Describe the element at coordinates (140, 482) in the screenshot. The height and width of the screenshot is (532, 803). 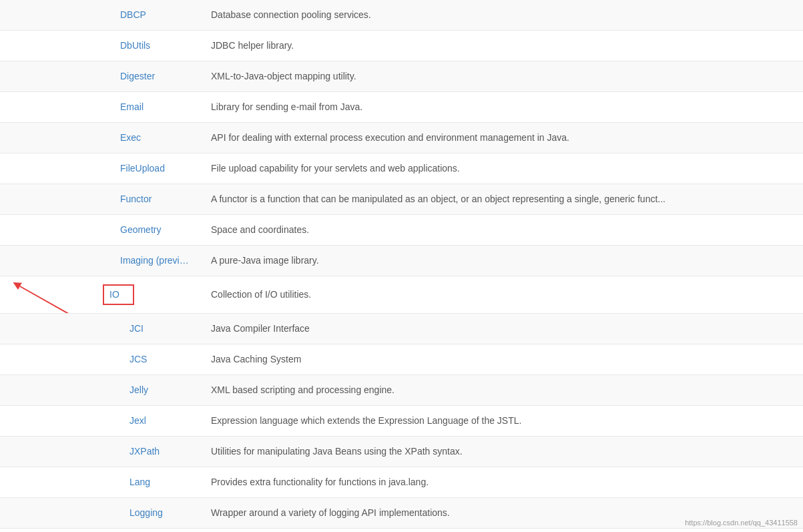
I see `link-lang: Lang` at that location.